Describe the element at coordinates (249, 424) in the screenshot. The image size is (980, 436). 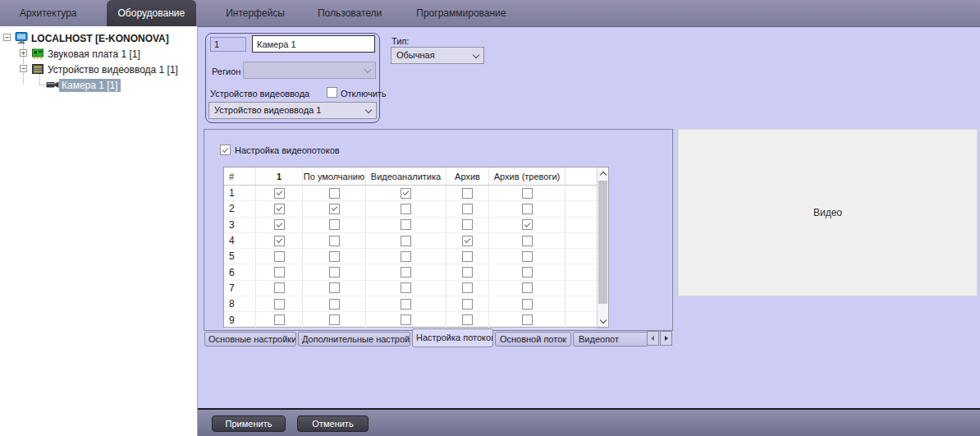
I see `apply-button: Применить` at that location.